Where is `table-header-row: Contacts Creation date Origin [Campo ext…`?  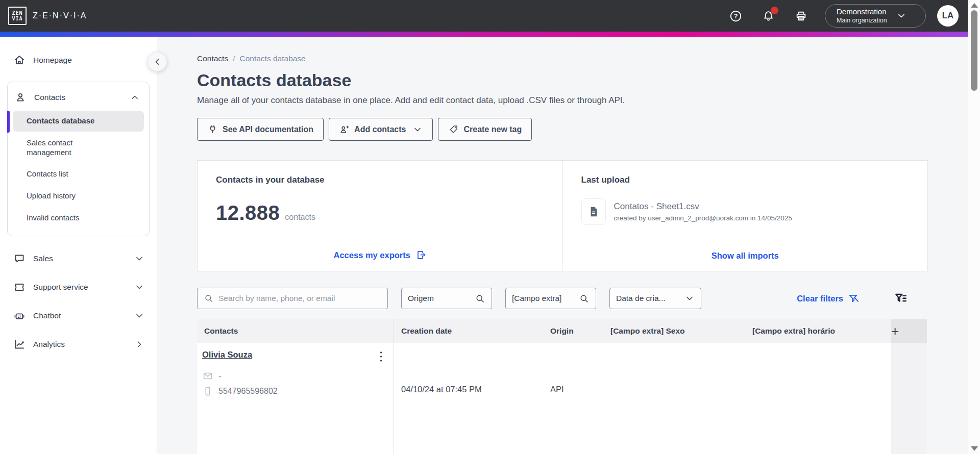
table-header-row: Contacts Creation date Origin [Campo ext… is located at coordinates (562, 331).